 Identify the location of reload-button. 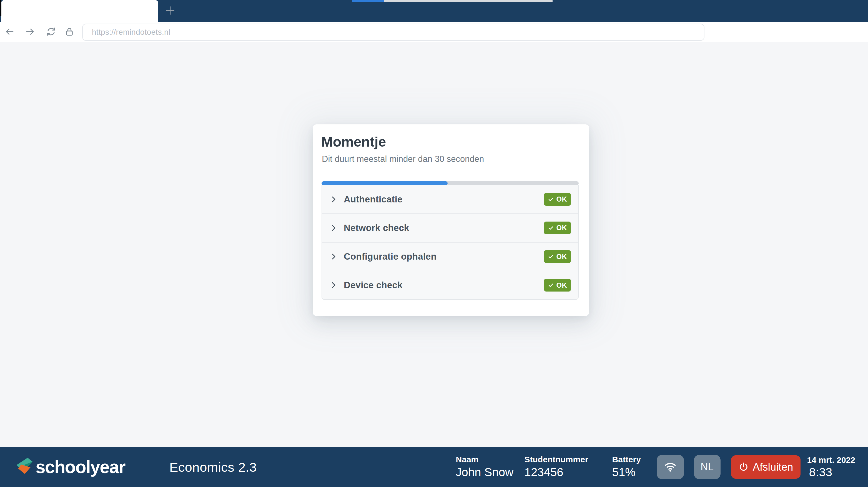
(51, 32).